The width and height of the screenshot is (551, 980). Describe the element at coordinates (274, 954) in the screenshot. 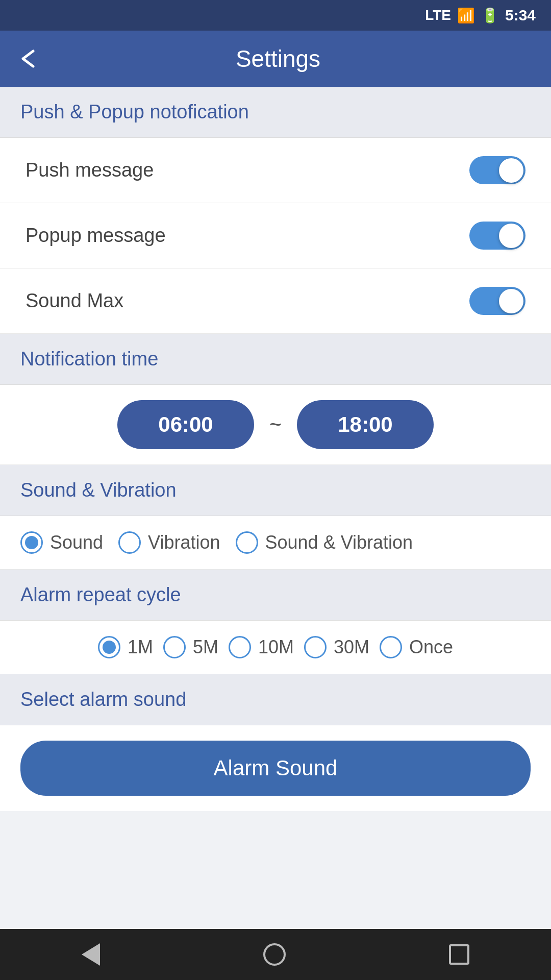

I see `nav-home-icon` at that location.